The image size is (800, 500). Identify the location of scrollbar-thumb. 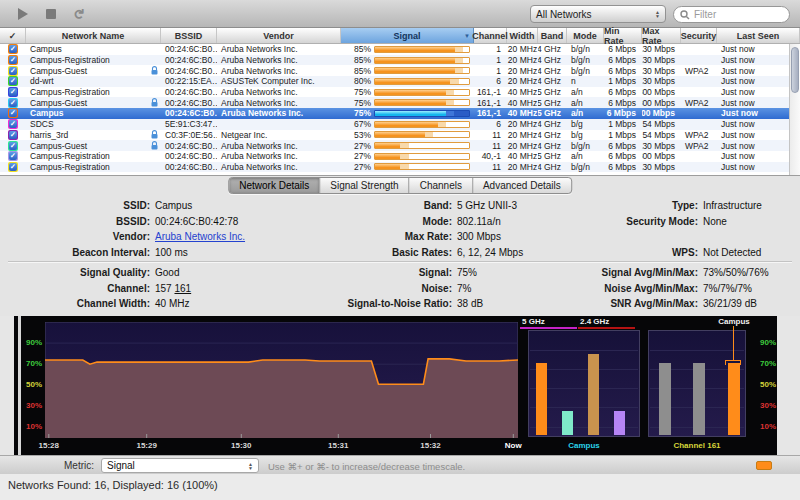
(795, 70).